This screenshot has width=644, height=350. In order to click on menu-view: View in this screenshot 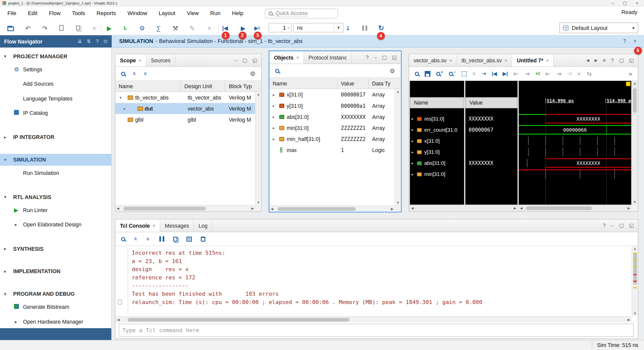, I will do `click(193, 13)`.